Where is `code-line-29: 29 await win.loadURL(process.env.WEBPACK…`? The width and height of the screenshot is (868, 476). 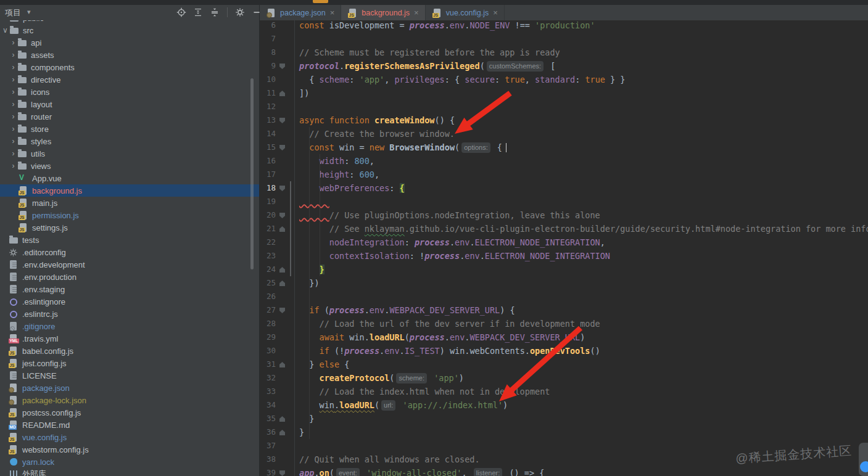
code-line-29: 29 await win.loadURL(process.env.WEBPACK… is located at coordinates (564, 337).